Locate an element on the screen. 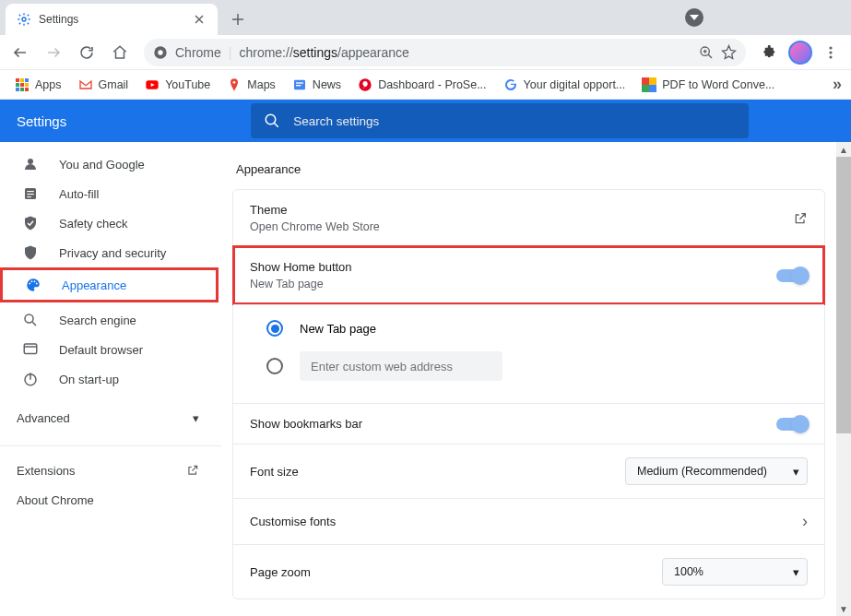 This screenshot has height=616, width=851. sidebar-item-search: Search engine is located at coordinates (111, 320).